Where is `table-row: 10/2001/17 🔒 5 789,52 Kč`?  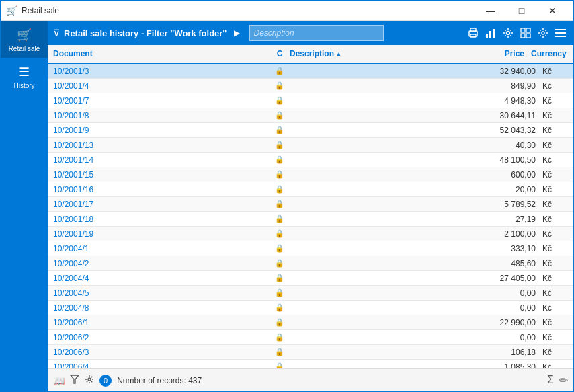
table-row: 10/2001/17 🔒 5 789,52 Kč is located at coordinates (311, 204).